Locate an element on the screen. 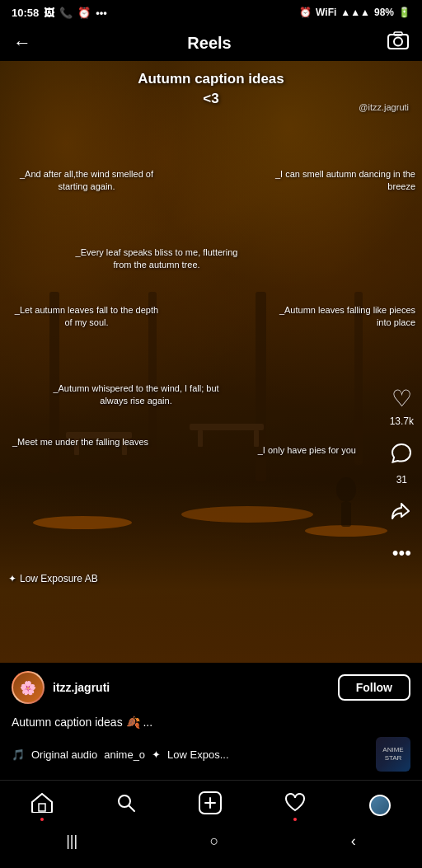 Image resolution: width=422 pixels, height=868 pixels. audio-wave-icon: 🎵 is located at coordinates (18, 755).